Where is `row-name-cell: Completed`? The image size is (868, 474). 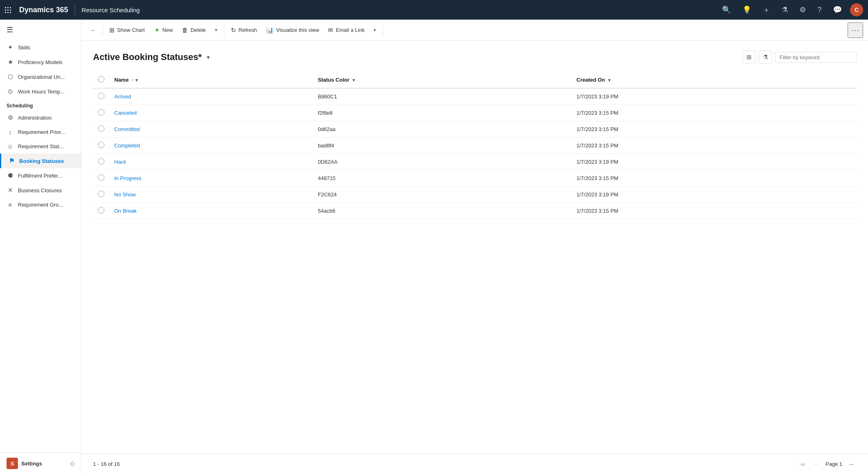 row-name-cell: Completed is located at coordinates (211, 146).